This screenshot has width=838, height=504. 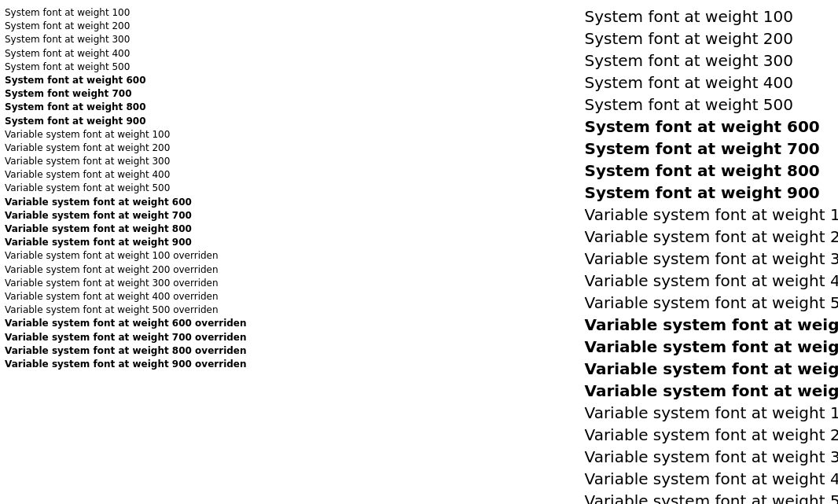 I want to click on left-font-line-19: Variable system font at weight 200 overr…, so click(x=126, y=270).